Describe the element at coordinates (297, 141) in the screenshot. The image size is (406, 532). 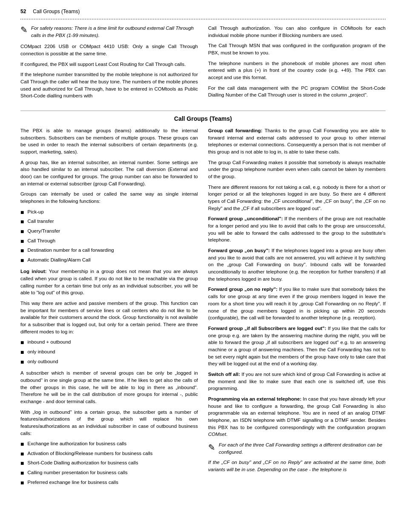
I see `right-para-gcf: Group call forwarding: Thanks to the gro…` at that location.